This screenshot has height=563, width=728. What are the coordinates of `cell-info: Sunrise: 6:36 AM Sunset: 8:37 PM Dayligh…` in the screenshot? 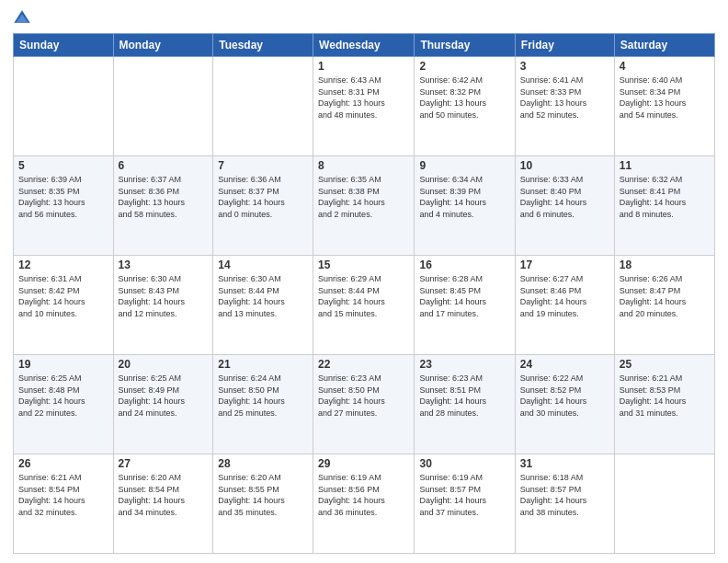 It's located at (263, 197).